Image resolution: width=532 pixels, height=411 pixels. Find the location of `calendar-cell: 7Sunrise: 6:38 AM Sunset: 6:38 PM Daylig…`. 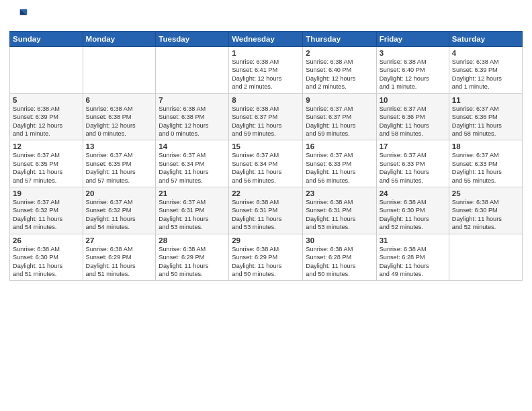

calendar-cell: 7Sunrise: 6:38 AM Sunset: 6:38 PM Daylig… is located at coordinates (192, 117).